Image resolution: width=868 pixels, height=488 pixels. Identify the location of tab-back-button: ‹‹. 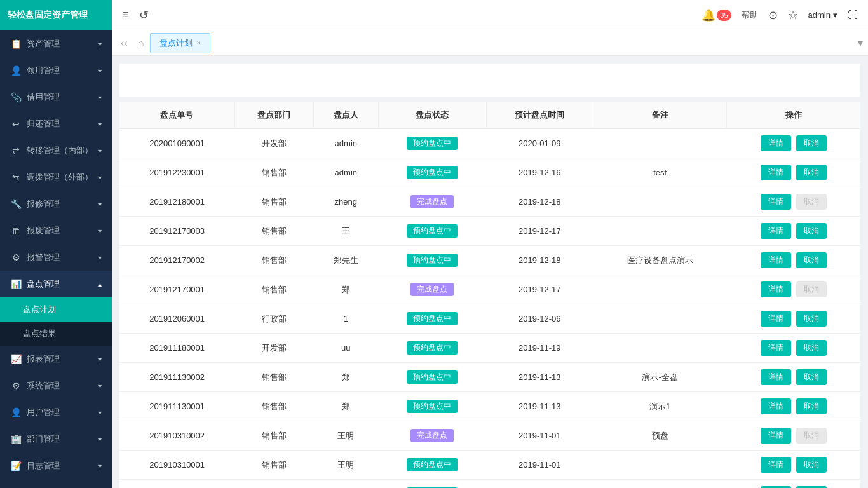
(125, 43).